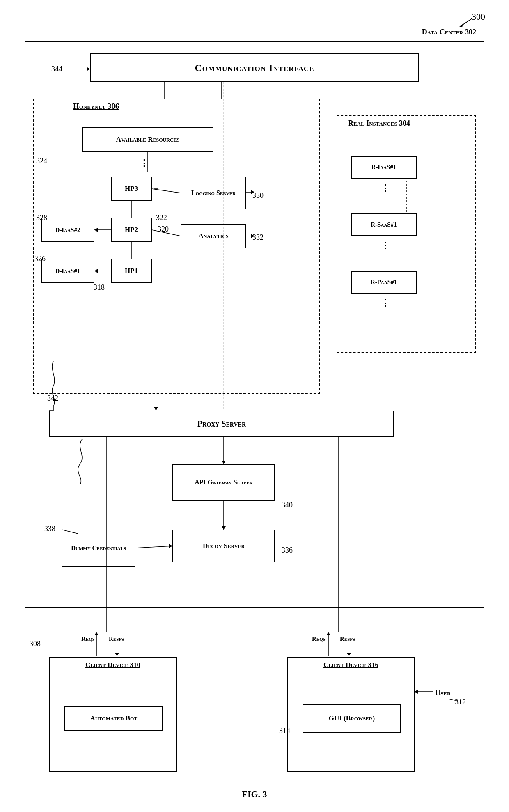 Image resolution: width=509 pixels, height=812 pixels. Describe the element at coordinates (144, 163) in the screenshot. I see `dots-avail: ⋮` at that location.